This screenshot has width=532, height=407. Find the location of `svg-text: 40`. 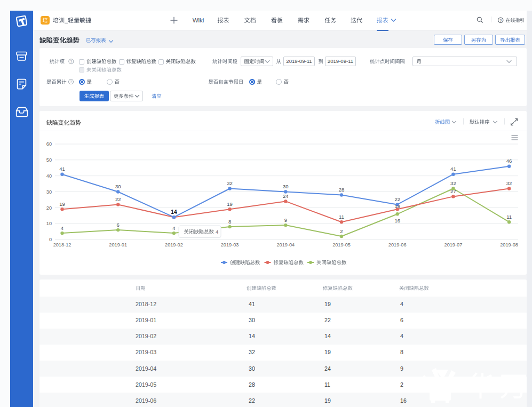

svg-text: 40 is located at coordinates (49, 176).